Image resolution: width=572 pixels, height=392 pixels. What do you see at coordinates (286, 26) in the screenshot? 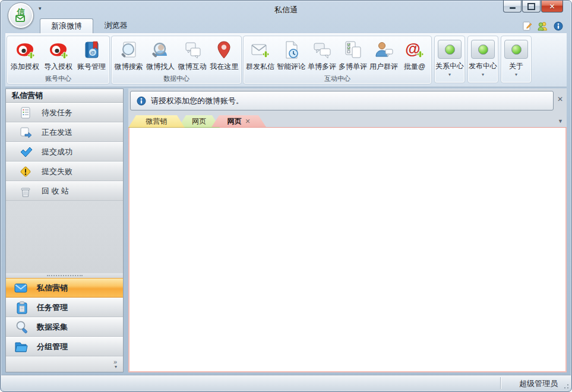
I see `ribbon-tab-row: 新浪微博 浏览器` at bounding box center [286, 26].